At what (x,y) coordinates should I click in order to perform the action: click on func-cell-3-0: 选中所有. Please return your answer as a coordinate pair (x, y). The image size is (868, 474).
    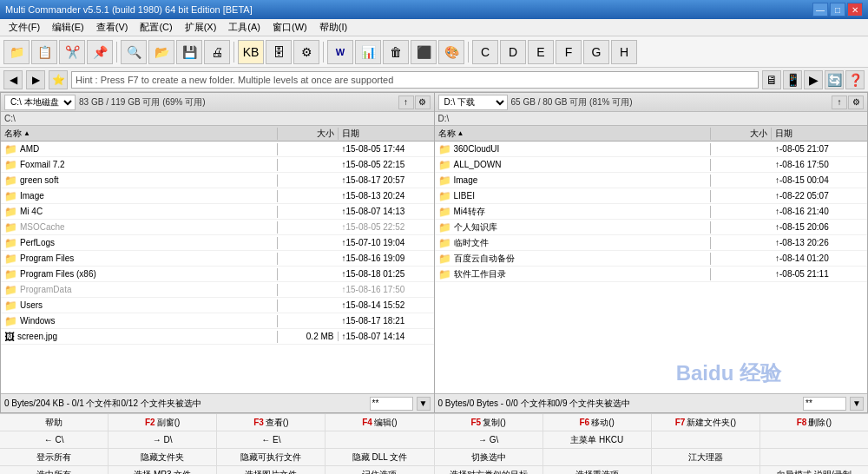
    Looking at the image, I should click on (54, 471).